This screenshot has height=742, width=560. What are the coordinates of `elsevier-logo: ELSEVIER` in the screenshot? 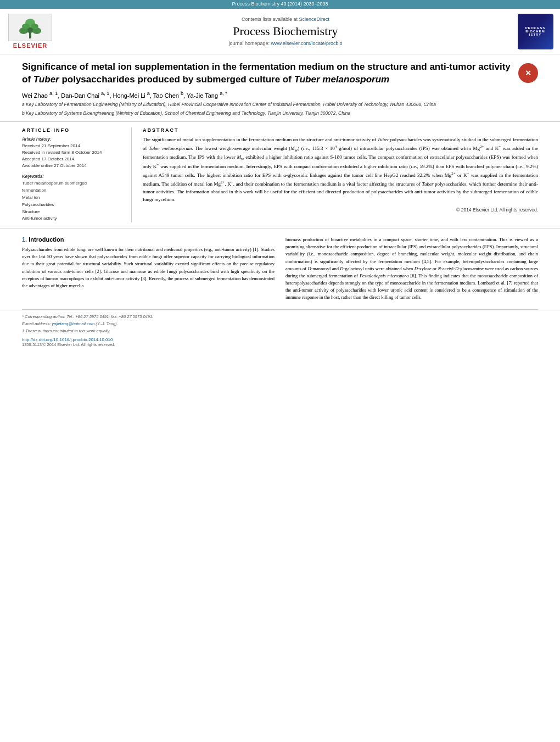 It's located at (30, 31).